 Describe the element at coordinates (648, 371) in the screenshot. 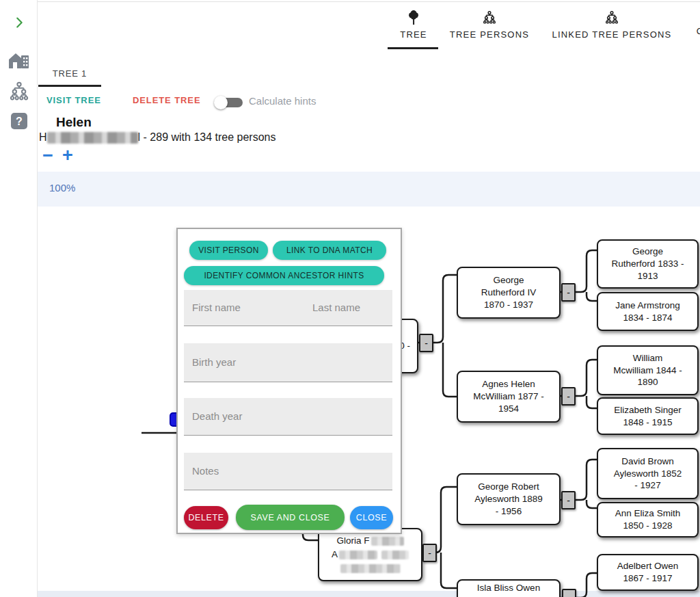

I see `tree-person-node: William Mcwilliam 1844 - 1890` at that location.